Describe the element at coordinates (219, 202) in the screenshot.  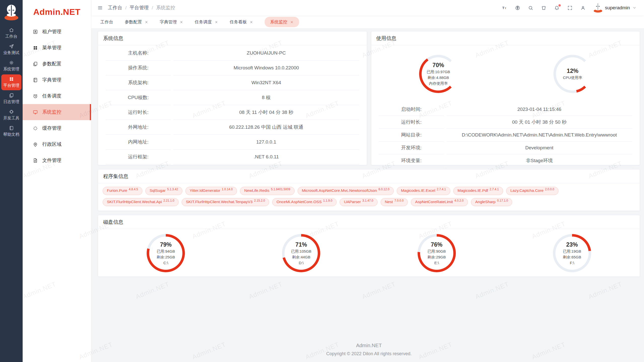
I see `tag-name: SKIT.FlurlHttpClient.Wechat.TenpayV3` at that location.